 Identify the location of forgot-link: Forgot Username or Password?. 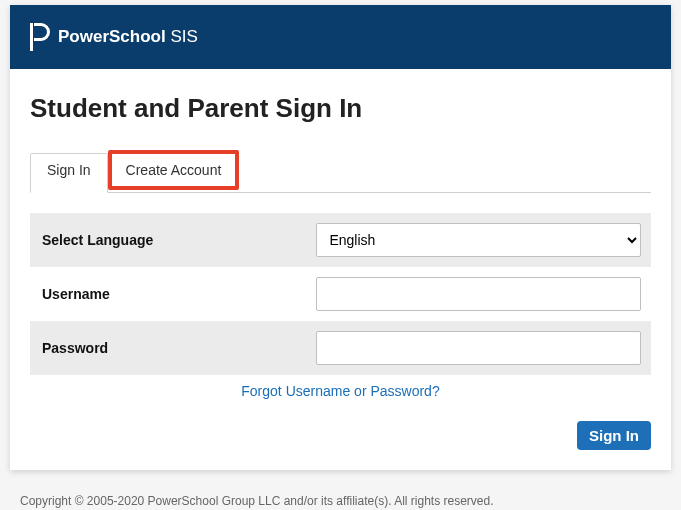
(340, 391).